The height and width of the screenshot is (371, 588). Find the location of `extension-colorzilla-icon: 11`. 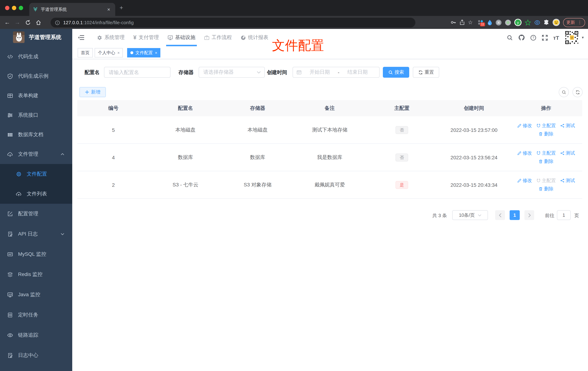

extension-colorzilla-icon: 11 is located at coordinates (481, 22).